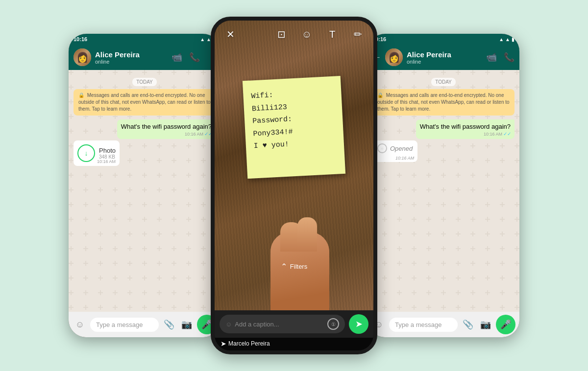 Image resolution: width=588 pixels, height=371 pixels. Describe the element at coordinates (307, 34) in the screenshot. I see `sticker-emoji-icon: ☺` at that location.